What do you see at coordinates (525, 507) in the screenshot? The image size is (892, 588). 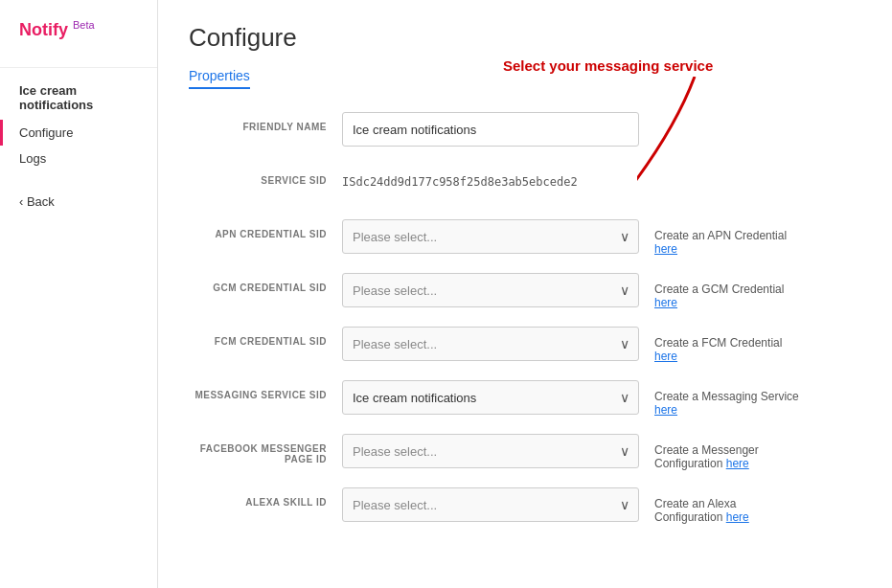 I see `form-row-alexa: ALEXA SKILL ID Please select... Create a…` at bounding box center [525, 507].